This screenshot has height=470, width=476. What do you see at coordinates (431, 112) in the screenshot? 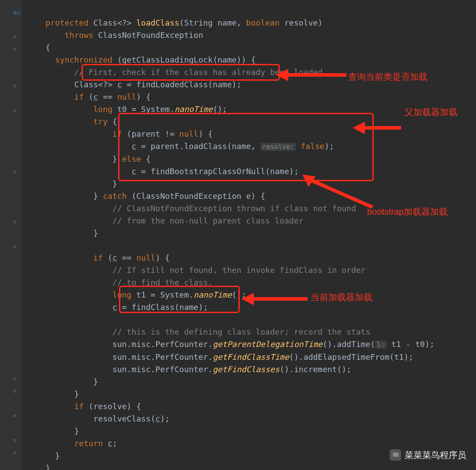
I see `annotation-label: 父加载器加载` at bounding box center [431, 112].